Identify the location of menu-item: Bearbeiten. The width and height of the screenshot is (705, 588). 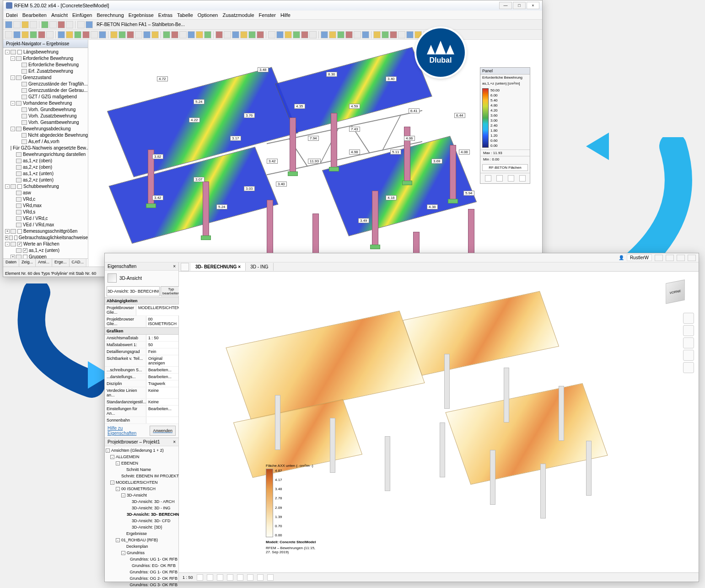
(35, 15).